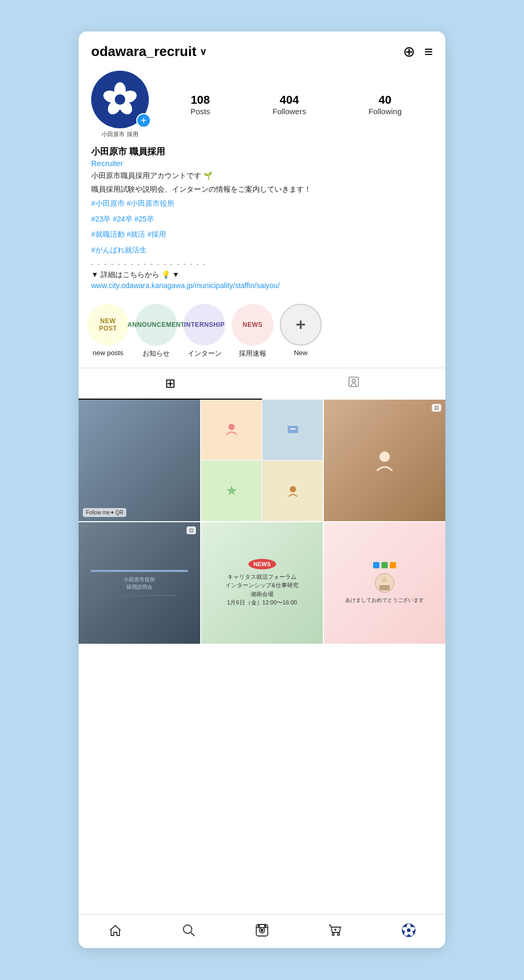 The width and height of the screenshot is (524, 980). What do you see at coordinates (200, 111) in the screenshot?
I see `posts-label: Posts` at bounding box center [200, 111].